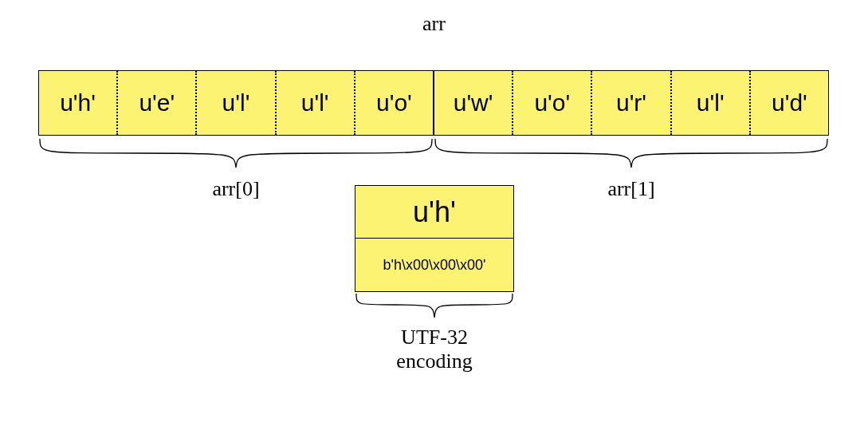  What do you see at coordinates (434, 361) in the screenshot?
I see `encoding-label-line2: encoding` at bounding box center [434, 361].